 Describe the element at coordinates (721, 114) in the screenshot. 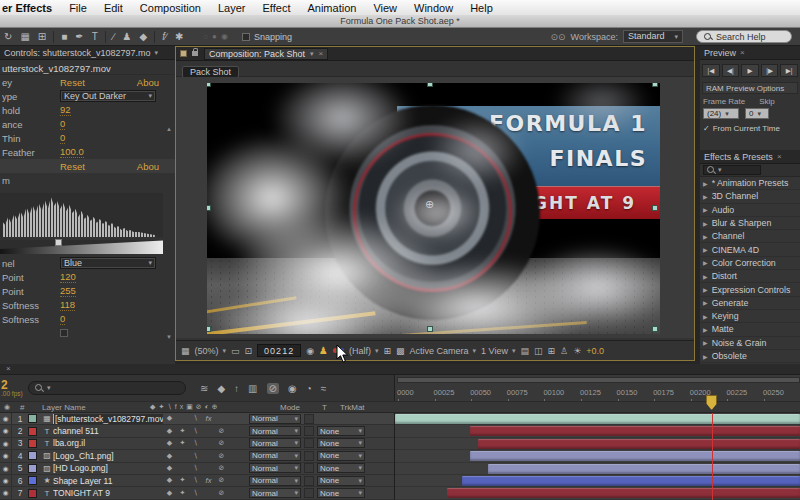

I see `frame-rate-dropdown: (24) ▾` at that location.